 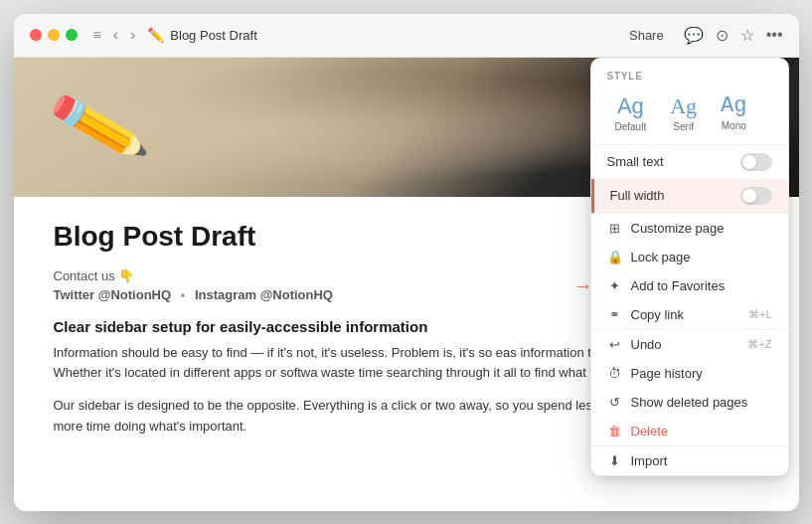 What do you see at coordinates (646, 36) in the screenshot?
I see `share-button: Share` at bounding box center [646, 36].